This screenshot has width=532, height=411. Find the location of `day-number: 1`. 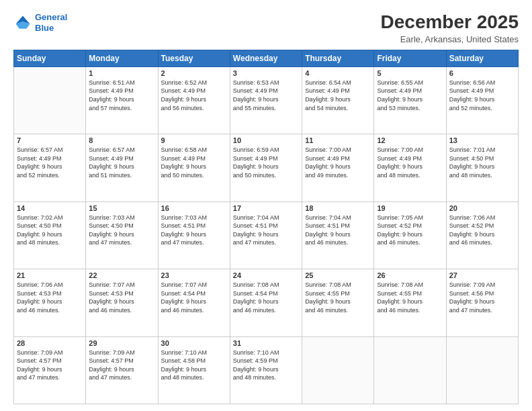

day-number: 1 is located at coordinates (122, 73).